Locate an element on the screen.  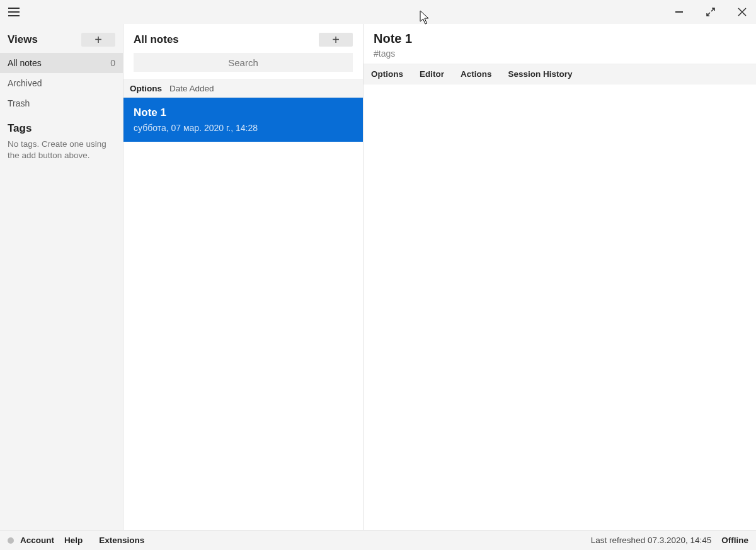
note-list-title: All notes is located at coordinates (156, 40).